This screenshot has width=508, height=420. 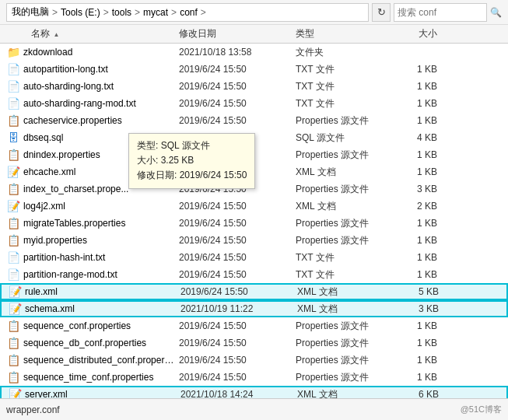 I want to click on table-row: 📋migrateTables.properties2019/6/24 15:50…, so click(x=254, y=223).